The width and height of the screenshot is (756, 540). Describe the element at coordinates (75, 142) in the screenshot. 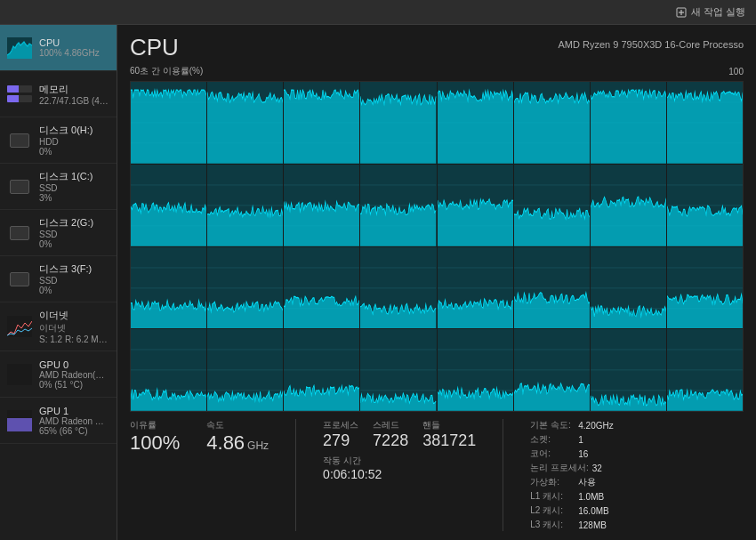

I see `sidebar-disk0-sub1: HDD` at that location.